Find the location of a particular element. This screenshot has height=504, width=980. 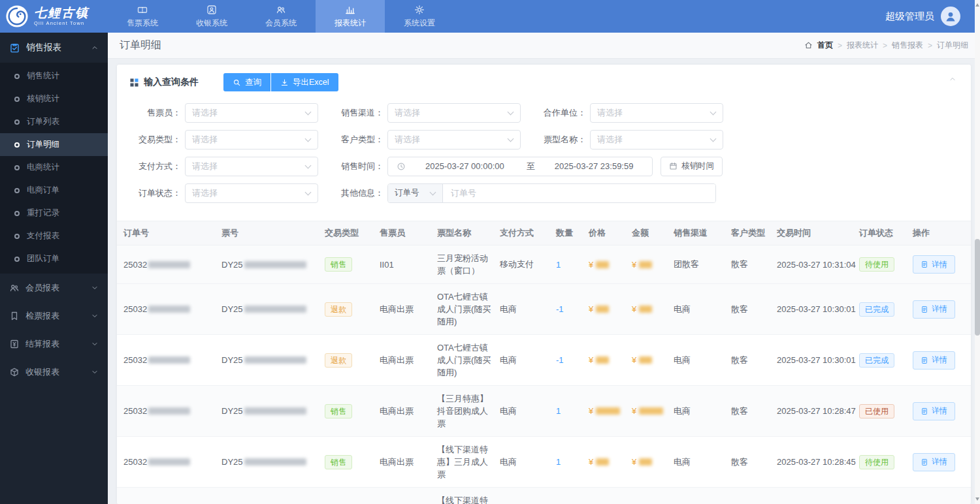

customer-type-cell: 散客 is located at coordinates (754, 462).